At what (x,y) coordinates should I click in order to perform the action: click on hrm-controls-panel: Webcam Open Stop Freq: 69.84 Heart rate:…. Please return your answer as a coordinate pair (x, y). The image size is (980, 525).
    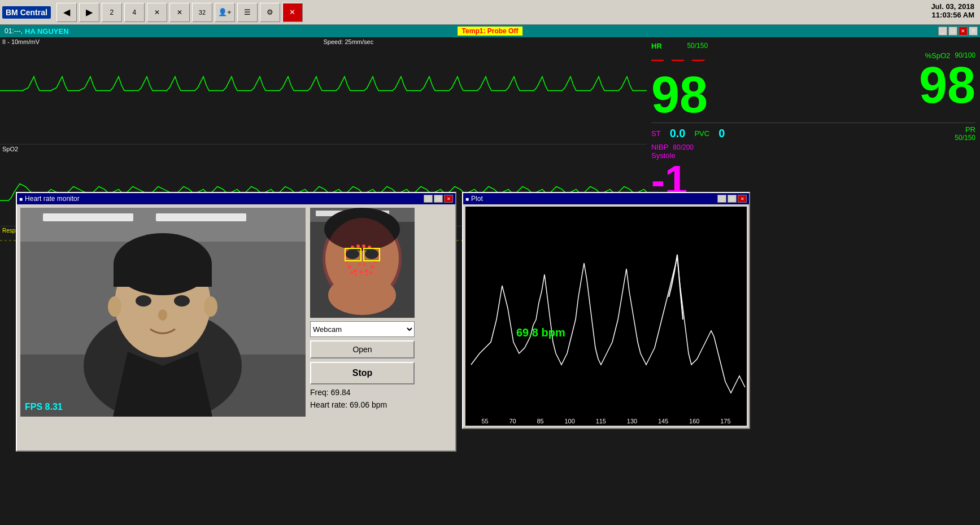
    Looking at the image, I should click on (381, 327).